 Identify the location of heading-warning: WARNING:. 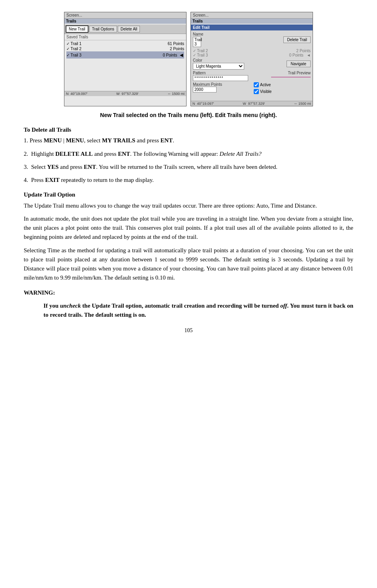
(188, 293).